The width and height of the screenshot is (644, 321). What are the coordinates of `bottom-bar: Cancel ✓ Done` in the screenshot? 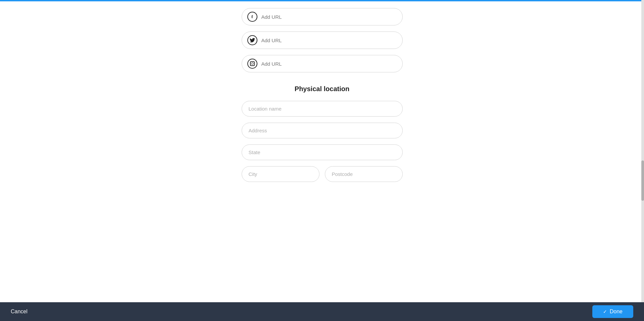 It's located at (322, 312).